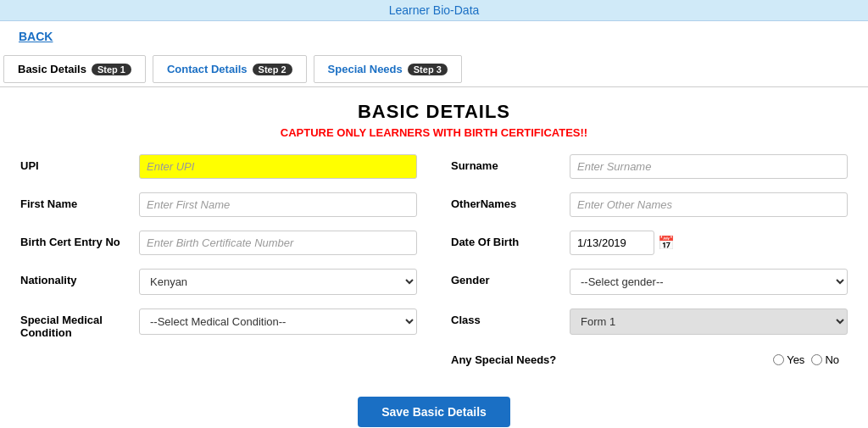  What do you see at coordinates (434, 10) in the screenshot?
I see `header-title: Learner Bio-Data` at bounding box center [434, 10].